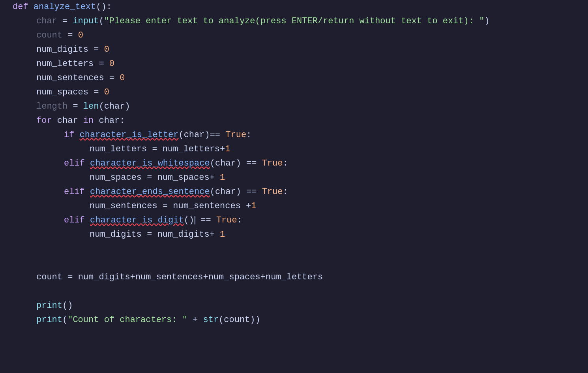  What do you see at coordinates (150, 192) in the screenshot?
I see `line-content: elif character_ends_sentence(char) == Tr…` at bounding box center [150, 192].